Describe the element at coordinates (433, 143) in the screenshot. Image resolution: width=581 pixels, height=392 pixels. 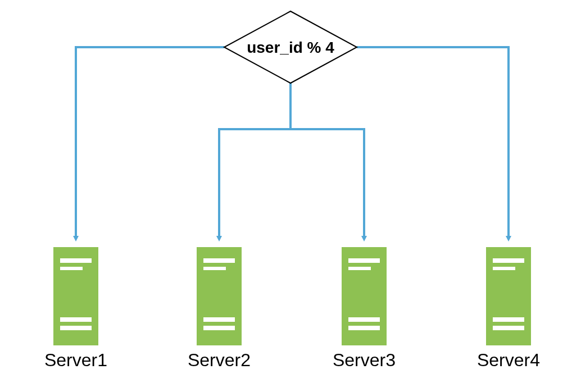
I see `connector-server4` at that location.